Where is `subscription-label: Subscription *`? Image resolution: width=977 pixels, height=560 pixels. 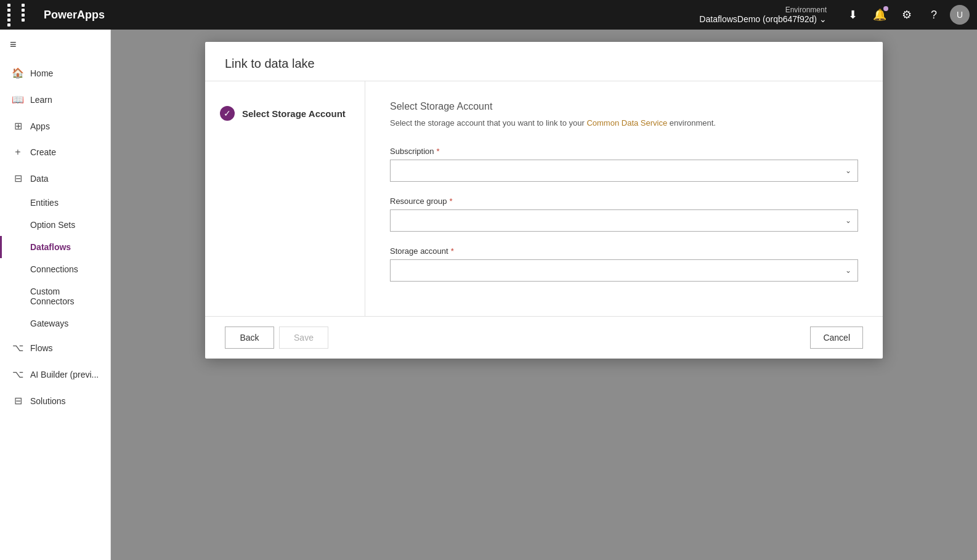 subscription-label: Subscription * is located at coordinates (624, 152).